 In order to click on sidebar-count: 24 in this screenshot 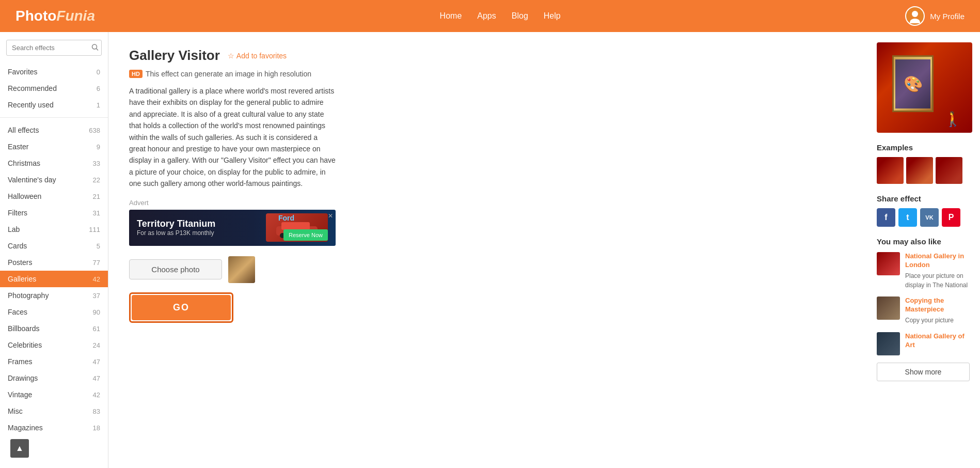, I will do `click(97, 345)`.